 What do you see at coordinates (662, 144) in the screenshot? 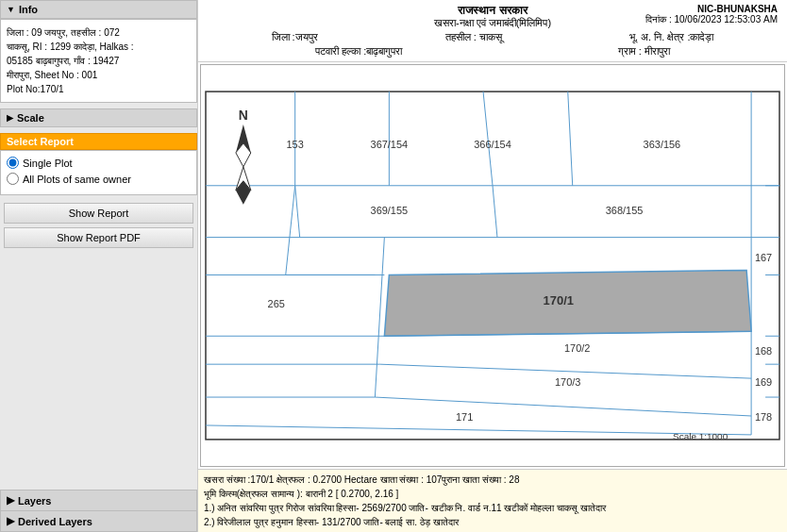
I see `svg-text: 363/156` at bounding box center [662, 144].